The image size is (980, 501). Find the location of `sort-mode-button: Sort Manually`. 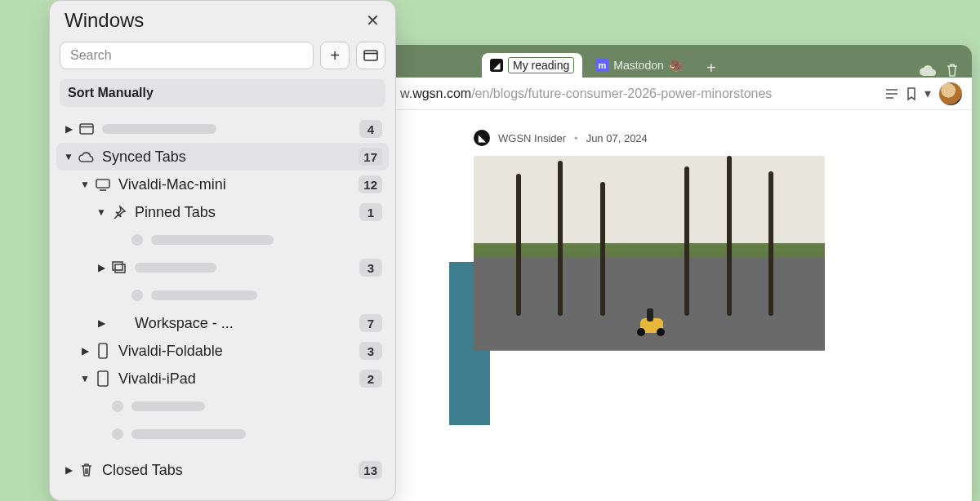

sort-mode-button: Sort Manually is located at coordinates (222, 93).